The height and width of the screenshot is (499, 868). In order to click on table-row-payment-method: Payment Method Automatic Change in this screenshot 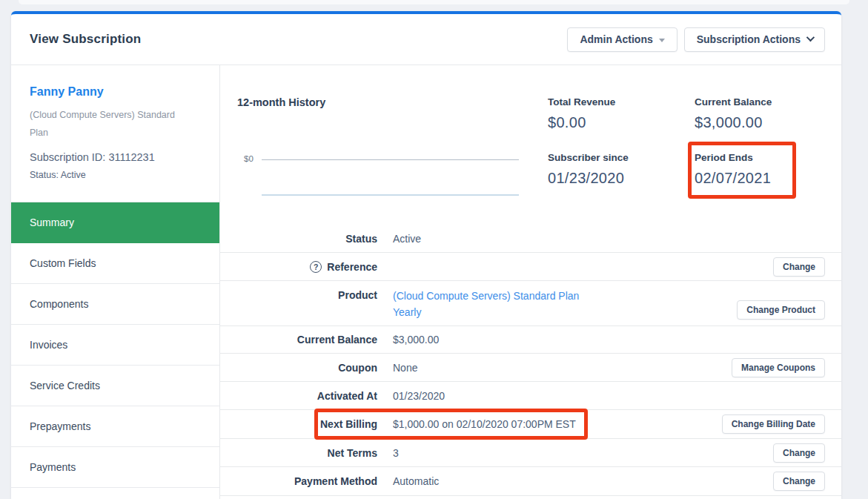, I will do `click(531, 482)`.